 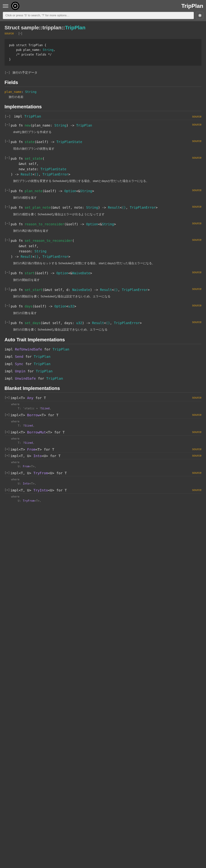 What do you see at coordinates (103, 437) in the screenshot?
I see `blanket-impl-2: [+]impl<T> BorrowMut<T> for Tsourcewhere…` at bounding box center [103, 437].